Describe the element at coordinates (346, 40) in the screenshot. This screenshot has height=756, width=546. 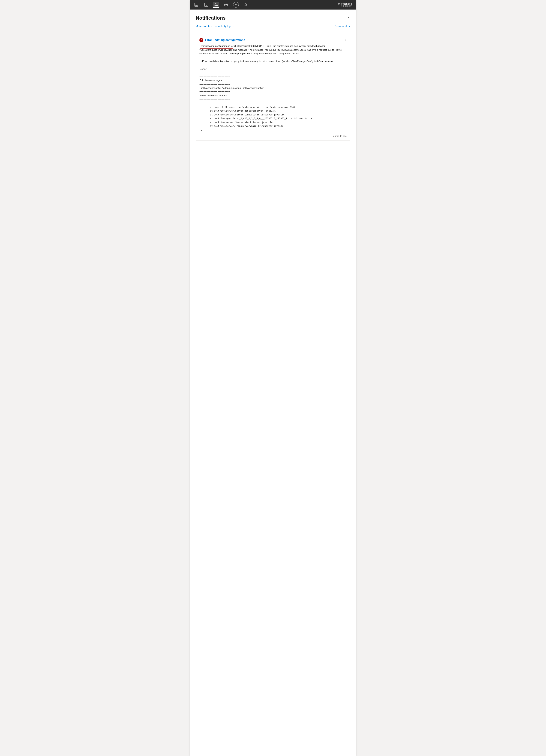
I see `card-close-button: ×` at that location.